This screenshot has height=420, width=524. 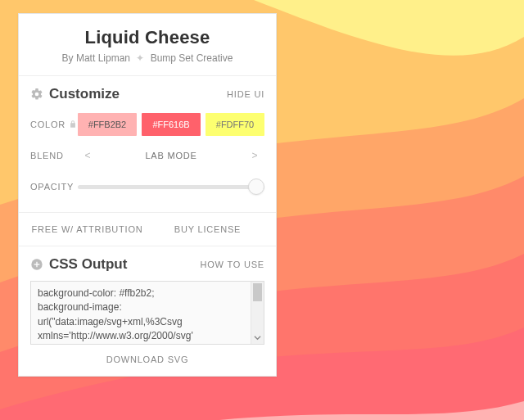 I want to click on blend-row: BLEND < LAB MODE >, so click(x=147, y=156).